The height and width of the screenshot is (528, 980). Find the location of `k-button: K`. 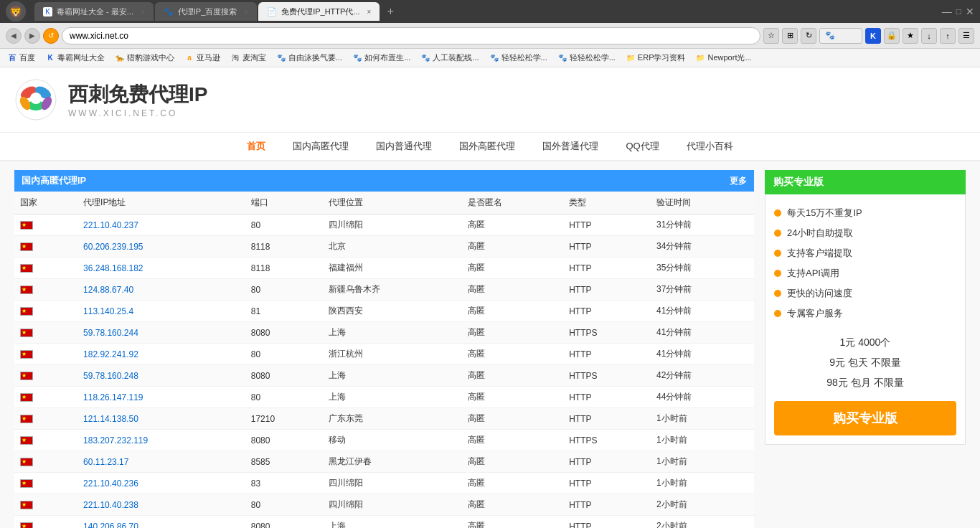

k-button: K is located at coordinates (873, 36).